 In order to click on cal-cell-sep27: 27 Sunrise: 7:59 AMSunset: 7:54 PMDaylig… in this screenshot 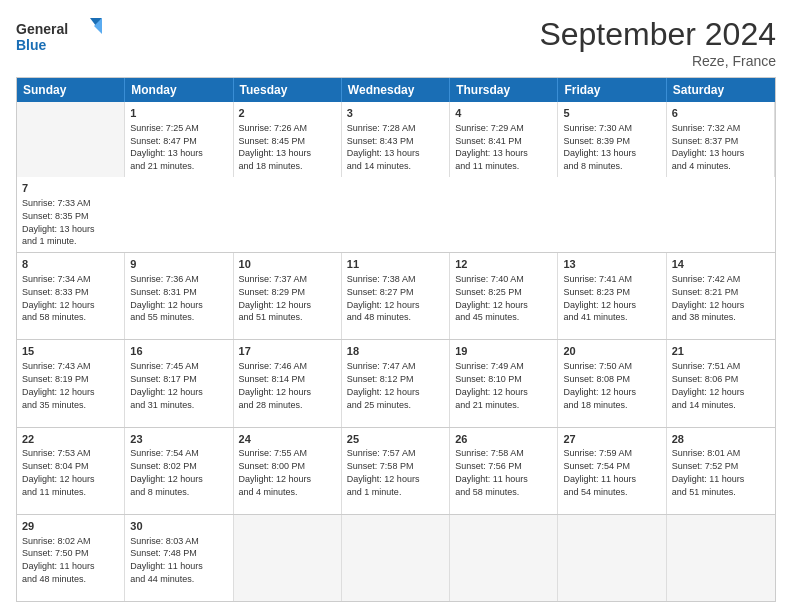, I will do `click(612, 471)`.